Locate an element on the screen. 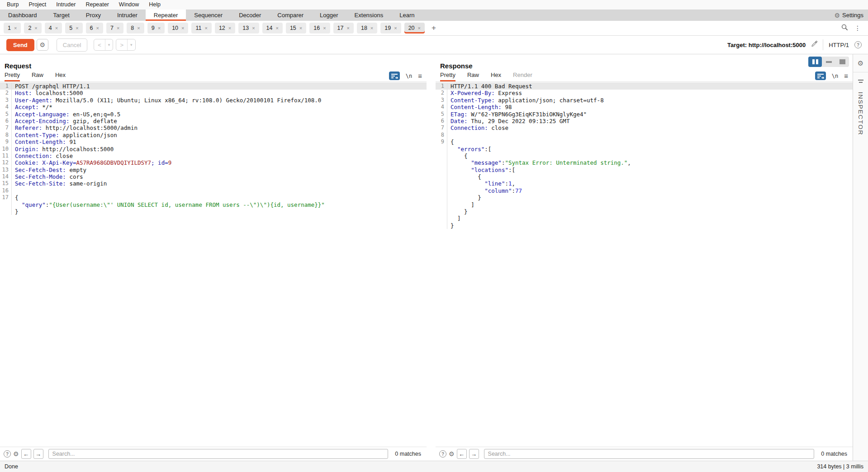  menu-item-intruder: Intruder is located at coordinates (66, 5).